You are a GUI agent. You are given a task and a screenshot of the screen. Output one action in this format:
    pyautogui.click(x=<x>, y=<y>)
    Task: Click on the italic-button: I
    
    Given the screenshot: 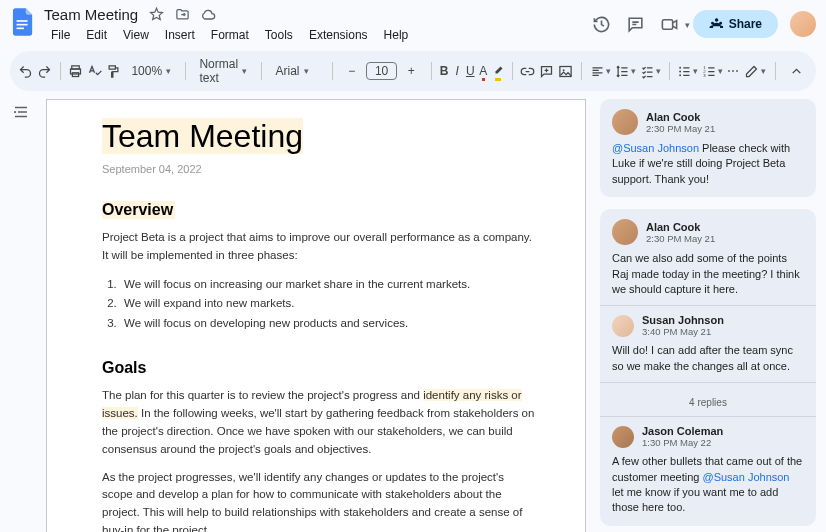 What is the action you would take?
    pyautogui.click(x=458, y=71)
    